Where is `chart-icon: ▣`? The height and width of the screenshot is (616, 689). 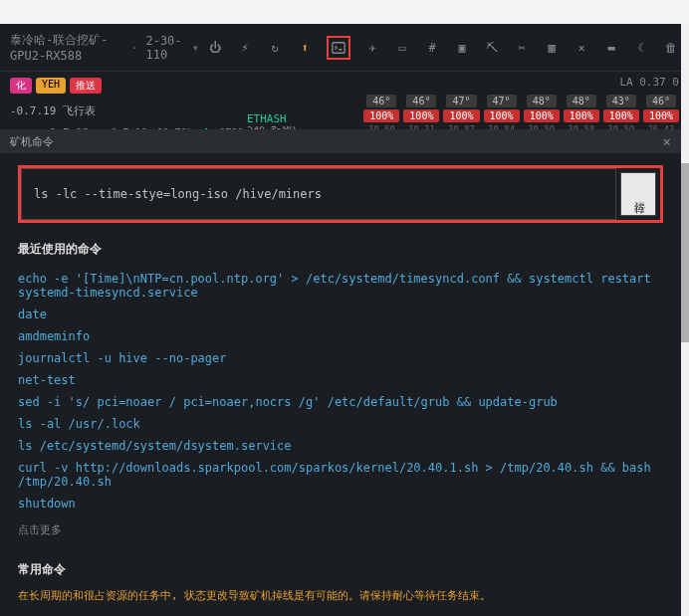 chart-icon: ▣ is located at coordinates (462, 48).